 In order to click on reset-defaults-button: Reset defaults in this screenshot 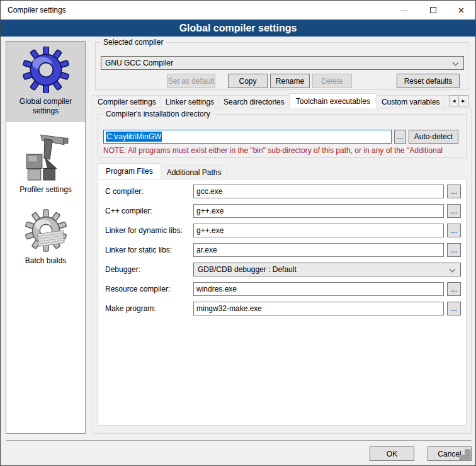, I will do `click(428, 81)`.